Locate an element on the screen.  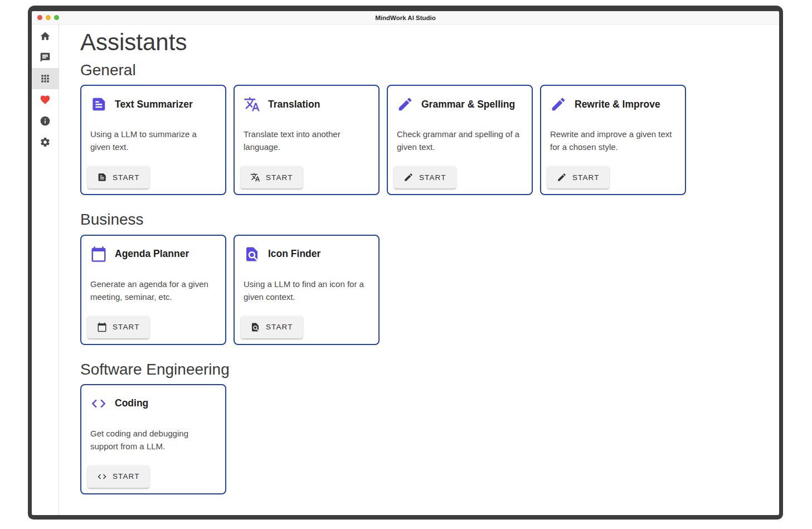
start-button-text-summarizer: START is located at coordinates (118, 177).